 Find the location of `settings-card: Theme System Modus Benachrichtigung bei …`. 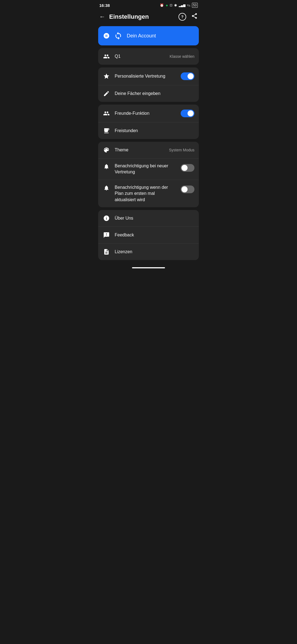

settings-card: Theme System Modus Benachrichtigung bei … is located at coordinates (148, 174).